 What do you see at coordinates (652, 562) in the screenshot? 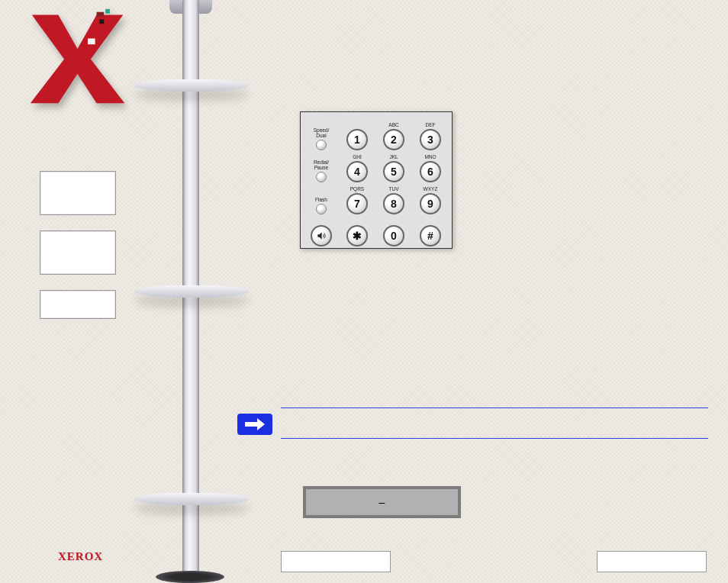
I see `footer-nav-next` at bounding box center [652, 562].